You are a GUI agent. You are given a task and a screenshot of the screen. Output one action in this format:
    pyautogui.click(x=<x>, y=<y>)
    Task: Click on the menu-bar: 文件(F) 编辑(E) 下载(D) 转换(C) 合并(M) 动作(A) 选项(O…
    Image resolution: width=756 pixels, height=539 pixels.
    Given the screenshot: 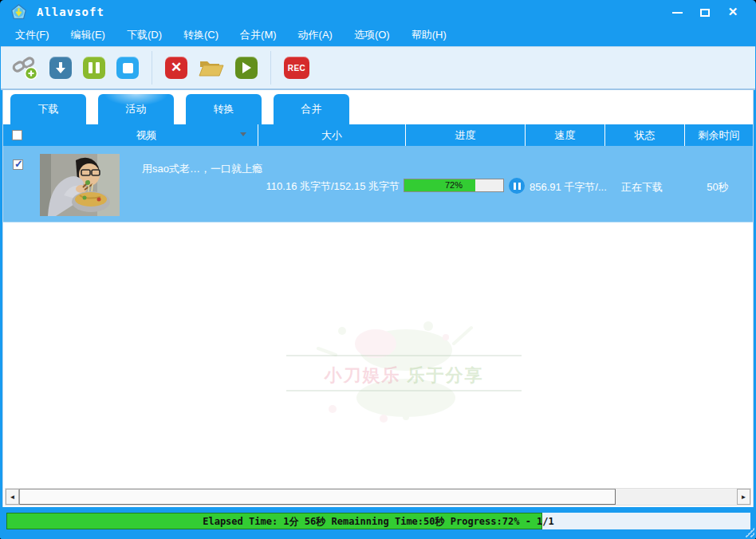 What is the action you would take?
    pyautogui.click(x=378, y=35)
    